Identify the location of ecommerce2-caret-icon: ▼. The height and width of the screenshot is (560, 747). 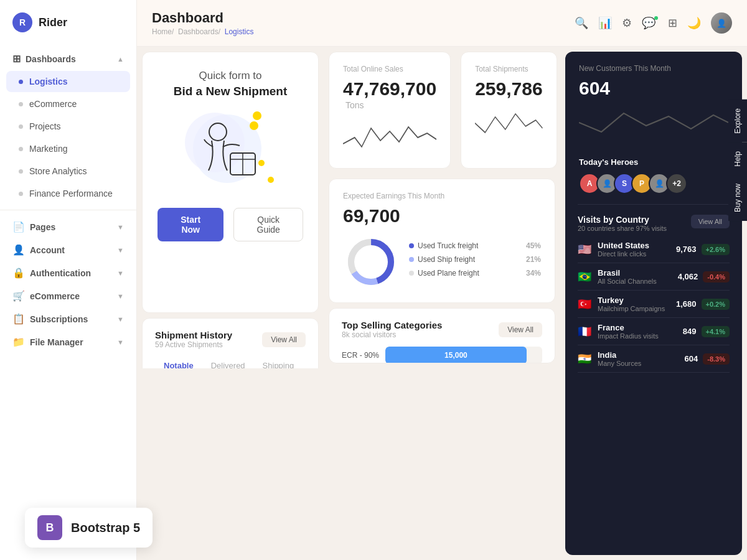
(121, 296).